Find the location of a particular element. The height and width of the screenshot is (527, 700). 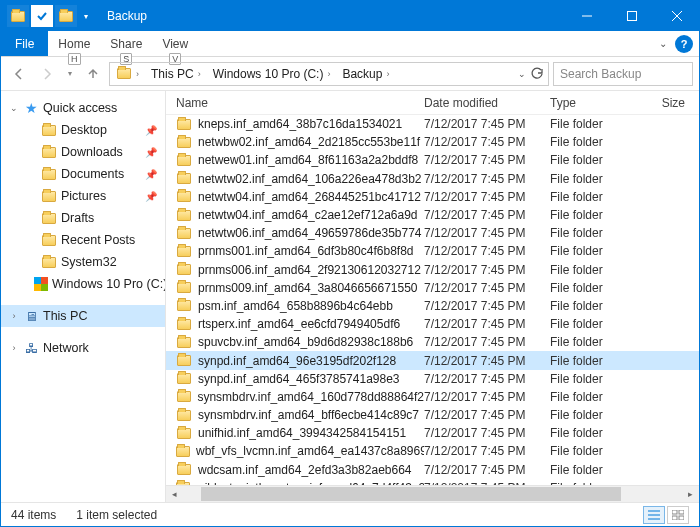

arrow-up-icon is located at coordinates (93, 74).